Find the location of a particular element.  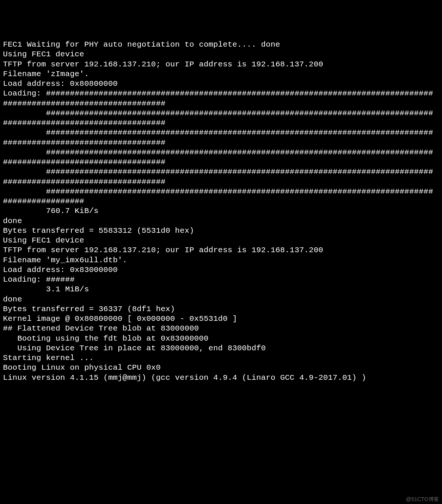

terminal-line: Filename 'my_imx6ull.dtb'. is located at coordinates (221, 260).